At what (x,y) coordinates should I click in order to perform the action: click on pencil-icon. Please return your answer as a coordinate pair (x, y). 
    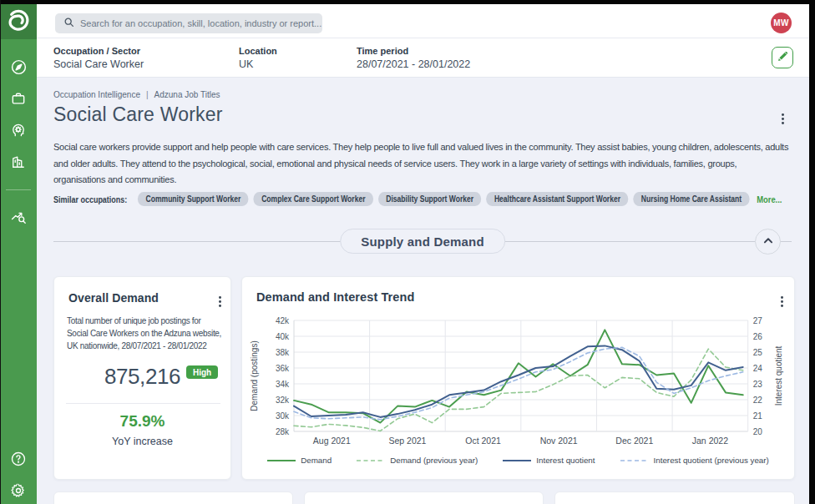
    Looking at the image, I should click on (783, 58).